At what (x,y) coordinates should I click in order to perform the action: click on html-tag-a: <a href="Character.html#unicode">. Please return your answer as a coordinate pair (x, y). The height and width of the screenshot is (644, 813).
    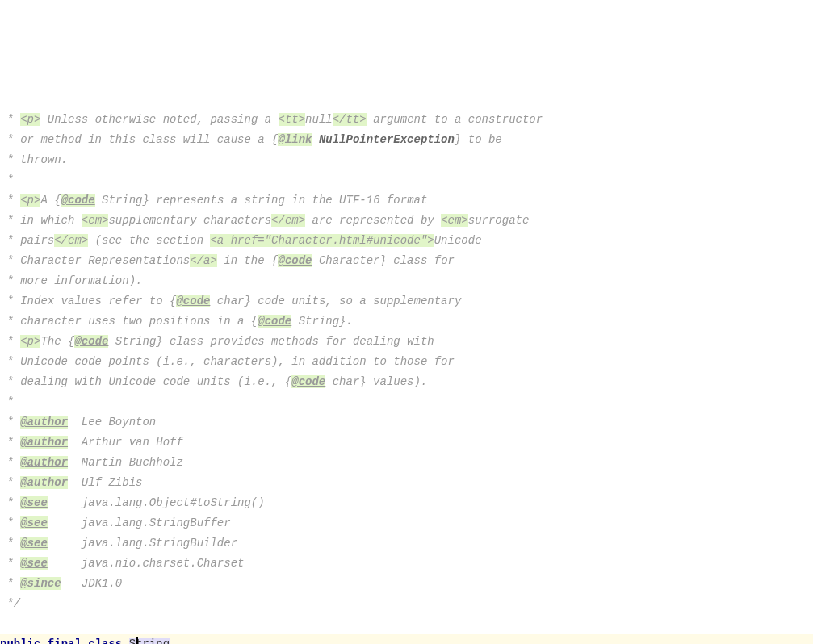
    Looking at the image, I should click on (321, 240).